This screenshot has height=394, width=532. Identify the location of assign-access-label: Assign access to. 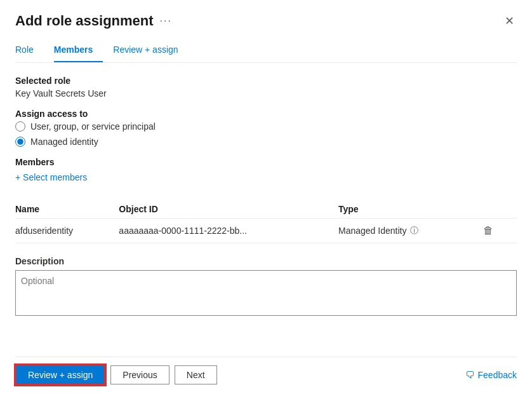
(266, 114).